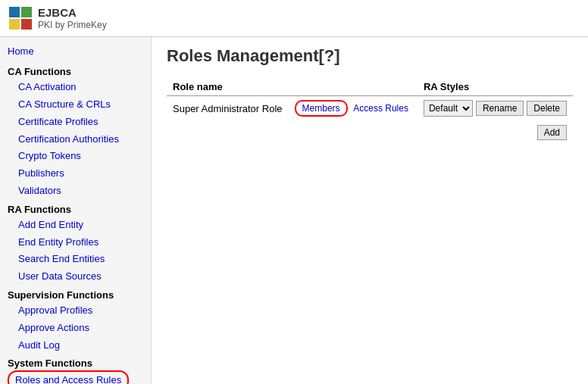 Image resolution: width=588 pixels, height=384 pixels. I want to click on rename-button: Rename, so click(500, 108).